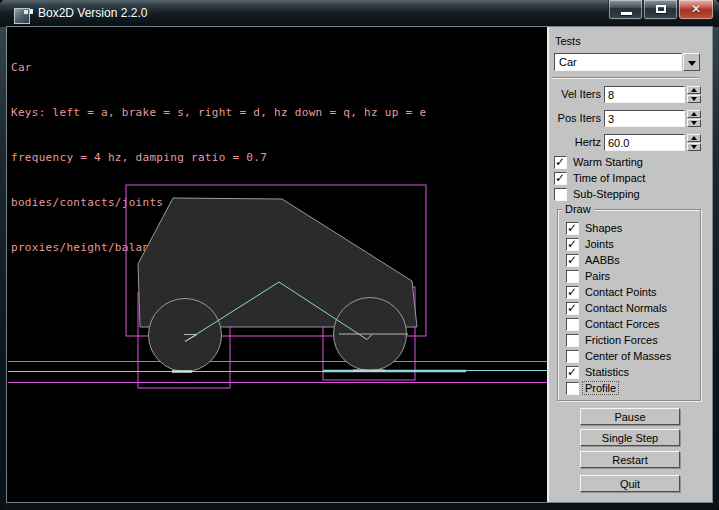 The width and height of the screenshot is (719, 510). I want to click on vel-iters-up-button, so click(694, 90).